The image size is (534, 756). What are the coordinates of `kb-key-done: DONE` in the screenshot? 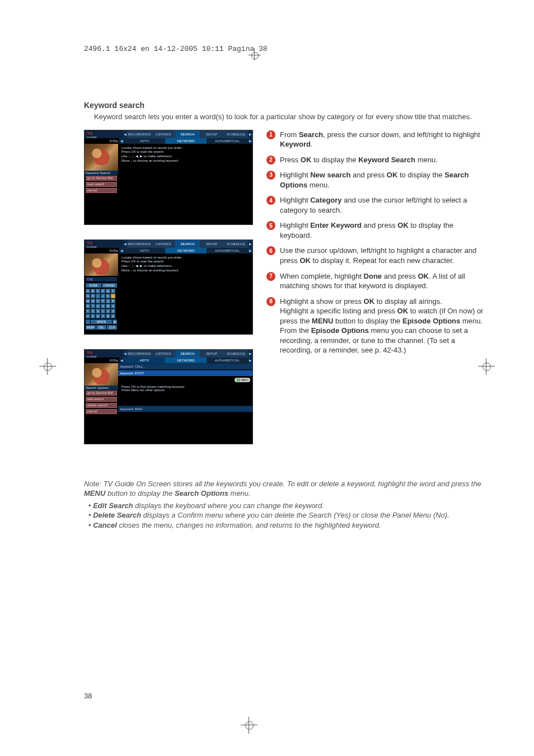 It's located at (93, 285).